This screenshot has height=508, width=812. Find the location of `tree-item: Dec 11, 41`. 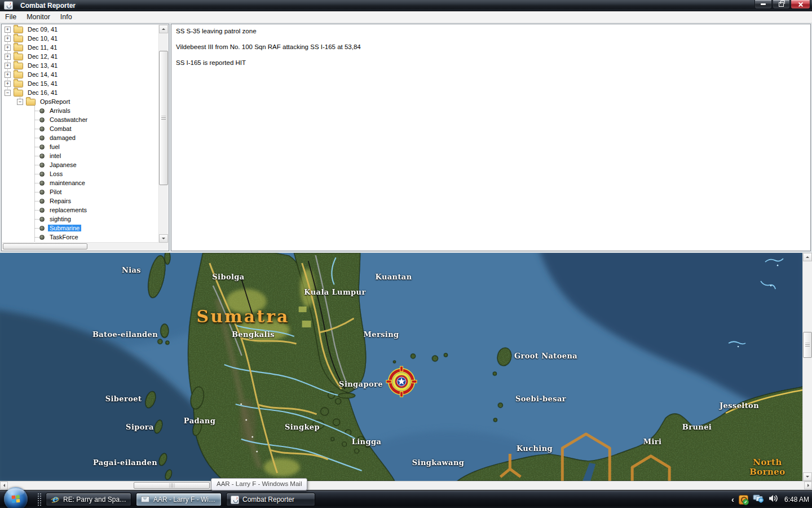

tree-item: Dec 11, 41 is located at coordinates (81, 47).